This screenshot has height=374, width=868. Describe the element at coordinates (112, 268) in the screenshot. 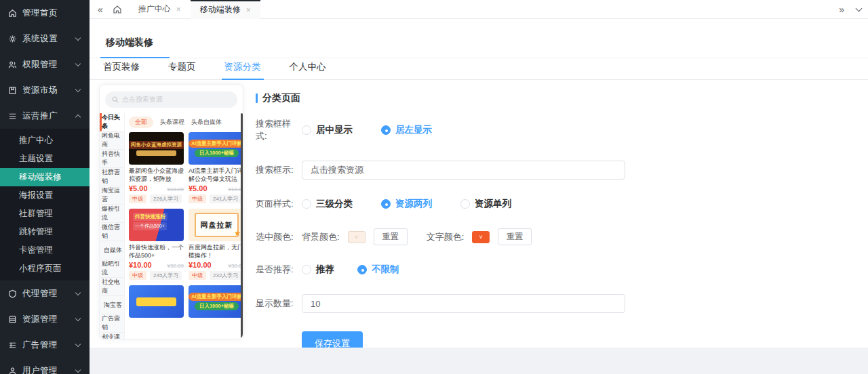

I see `category-item: 贴吧引流` at that location.